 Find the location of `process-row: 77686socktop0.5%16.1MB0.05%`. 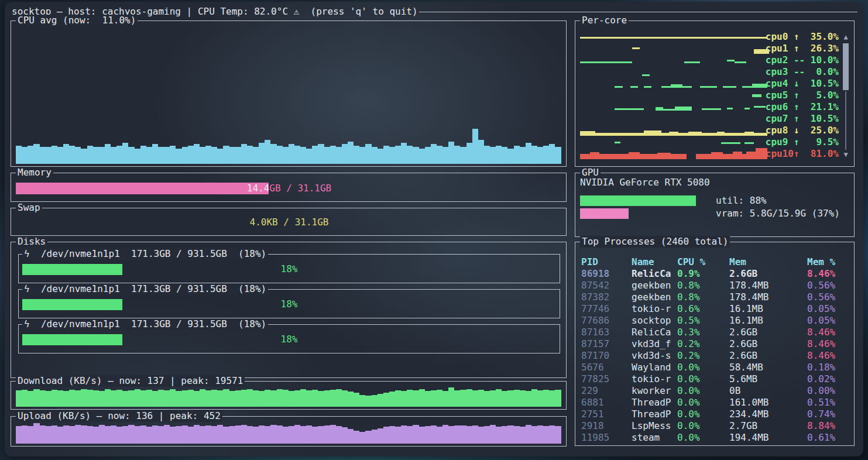

process-row: 77686socktop0.5%16.1MB0.05% is located at coordinates (715, 321).